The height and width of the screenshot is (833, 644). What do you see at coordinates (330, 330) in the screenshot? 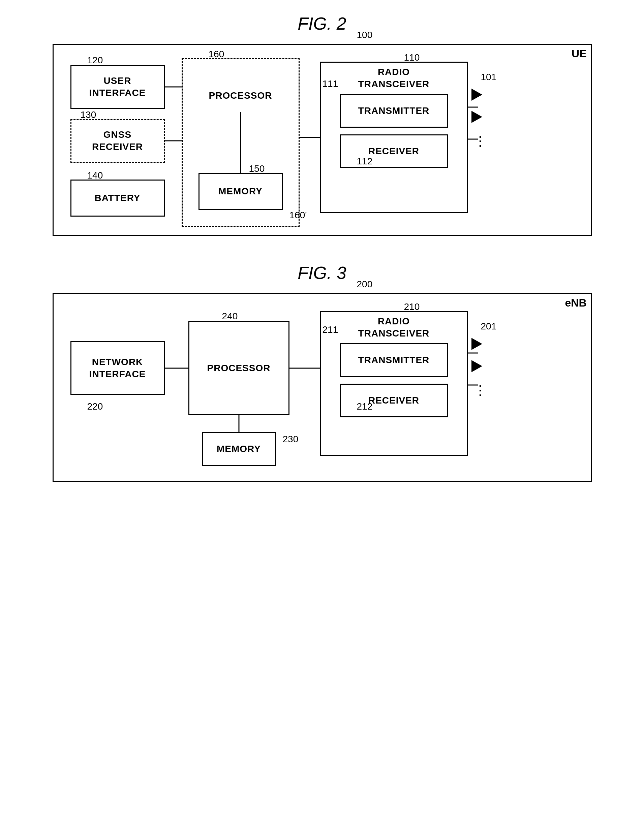
I see `ref-211: 211` at bounding box center [330, 330].